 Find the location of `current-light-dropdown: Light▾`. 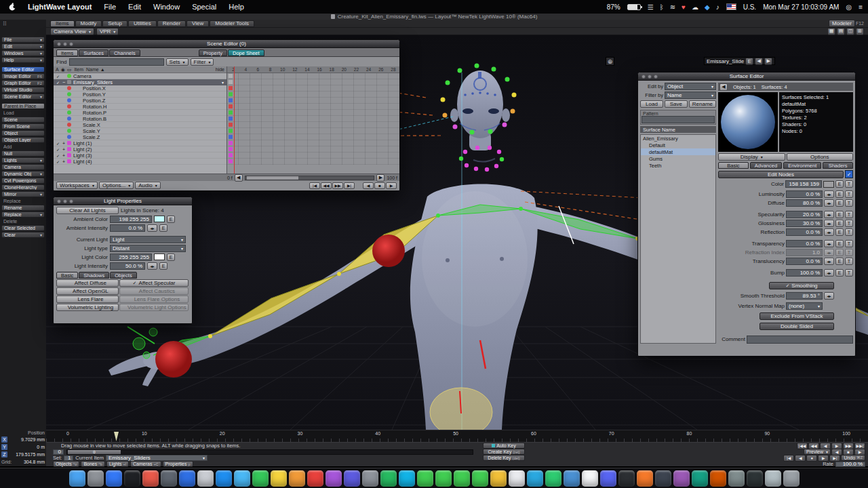

current-light-dropdown: Light▾ is located at coordinates (148, 240).